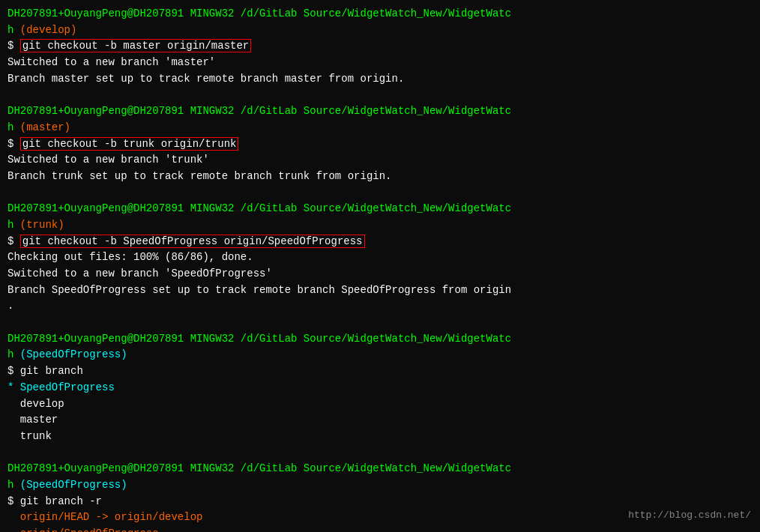 The width and height of the screenshot is (760, 532). I want to click on output-1-2: Branch master set up to track remote bra…, so click(380, 79).